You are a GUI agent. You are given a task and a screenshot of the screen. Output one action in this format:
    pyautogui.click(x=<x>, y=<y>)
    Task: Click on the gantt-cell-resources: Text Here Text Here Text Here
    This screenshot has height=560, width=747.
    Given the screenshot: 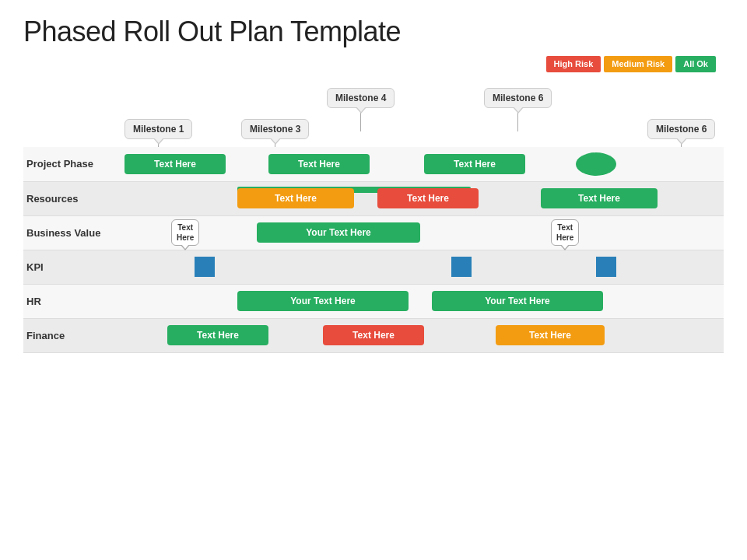 What is the action you would take?
    pyautogui.click(x=420, y=198)
    